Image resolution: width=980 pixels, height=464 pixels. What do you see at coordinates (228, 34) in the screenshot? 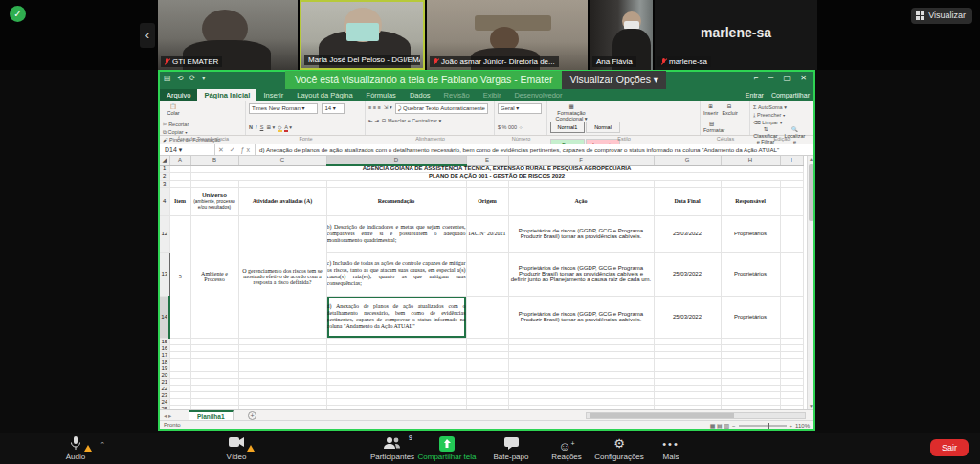
I see `participant-video: GTI EMATER` at bounding box center [228, 34].